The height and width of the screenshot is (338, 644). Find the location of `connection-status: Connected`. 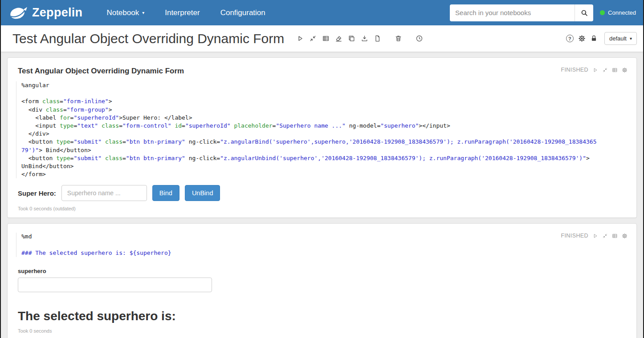

connection-status: Connected is located at coordinates (618, 12).